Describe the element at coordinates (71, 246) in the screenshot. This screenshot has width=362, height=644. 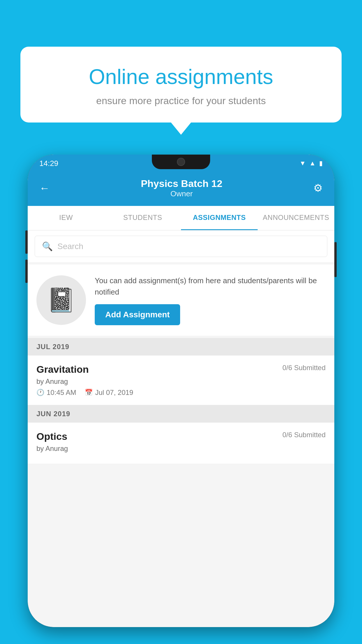
I see `search-placeholder-text: Search` at that location.